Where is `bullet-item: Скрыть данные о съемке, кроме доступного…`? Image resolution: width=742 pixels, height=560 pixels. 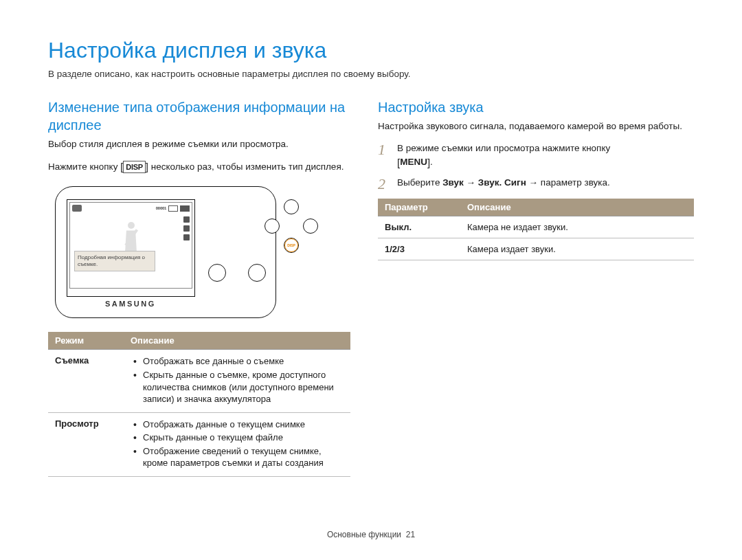 bullet-item: Скрыть данные о съемке, кроме доступного… is located at coordinates (242, 388).